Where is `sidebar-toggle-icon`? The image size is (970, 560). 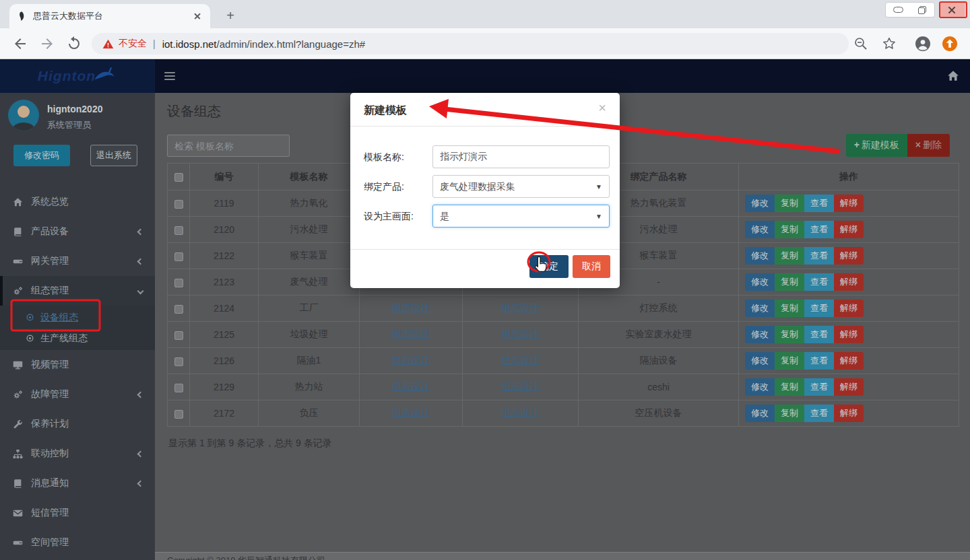
sidebar-toggle-icon is located at coordinates (170, 76).